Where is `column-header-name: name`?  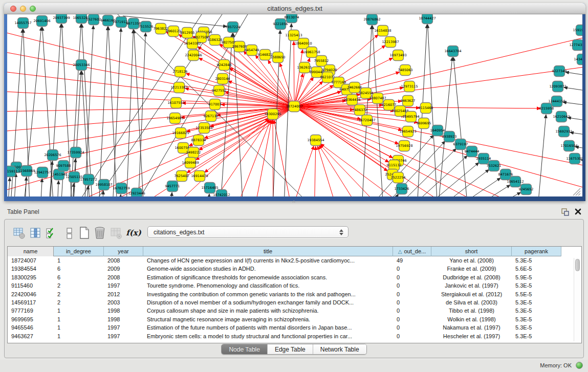
column-header-name: name is located at coordinates (31, 252).